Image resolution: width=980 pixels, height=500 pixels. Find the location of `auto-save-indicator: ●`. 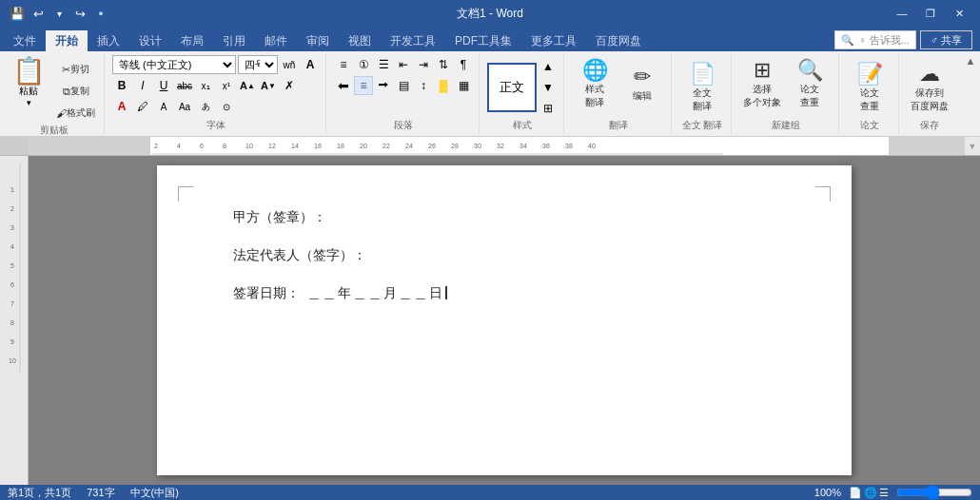

auto-save-indicator: ● is located at coordinates (101, 13).